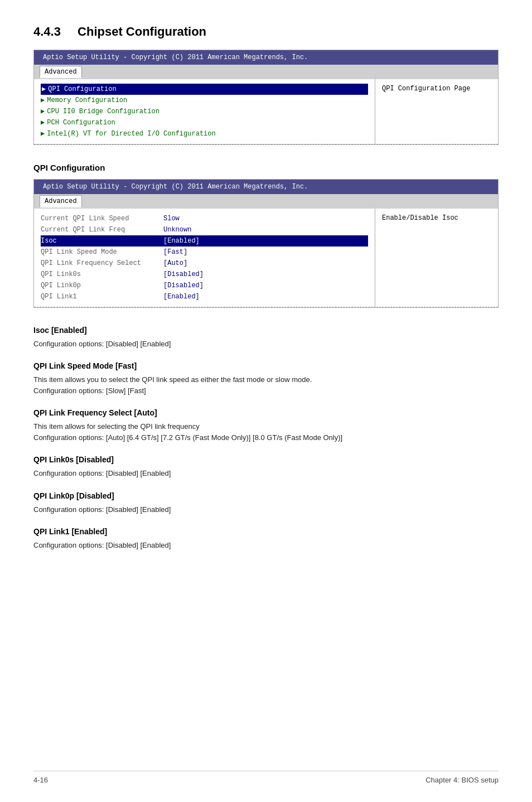 The width and height of the screenshot is (532, 802). Describe the element at coordinates (102, 286) in the screenshot. I see `qpi-row-label: QPI Link0p` at that location.